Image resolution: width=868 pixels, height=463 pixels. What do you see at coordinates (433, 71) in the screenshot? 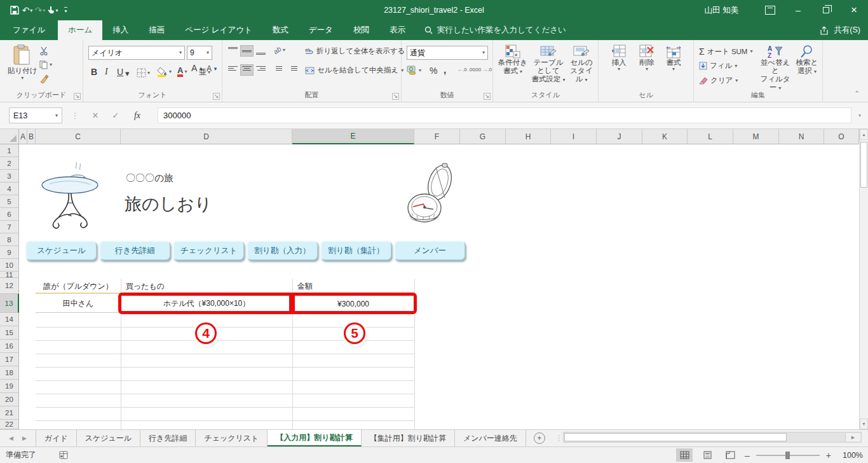
I see `percent-style-button: %` at bounding box center [433, 71].